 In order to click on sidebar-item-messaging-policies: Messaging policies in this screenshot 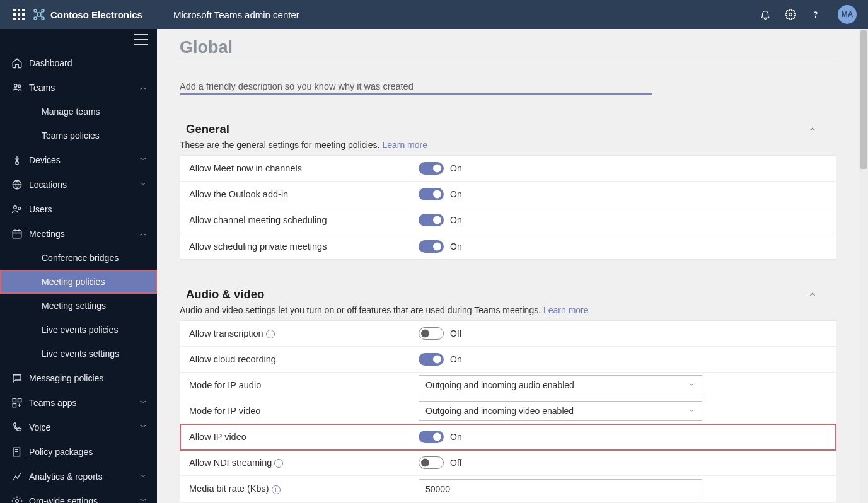, I will do `click(78, 378)`.